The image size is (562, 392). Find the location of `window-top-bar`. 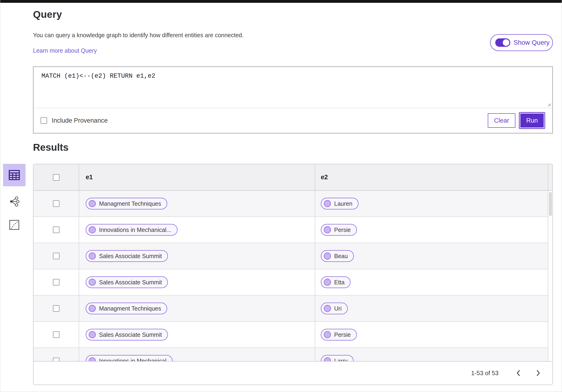

window-top-bar is located at coordinates (281, 1).